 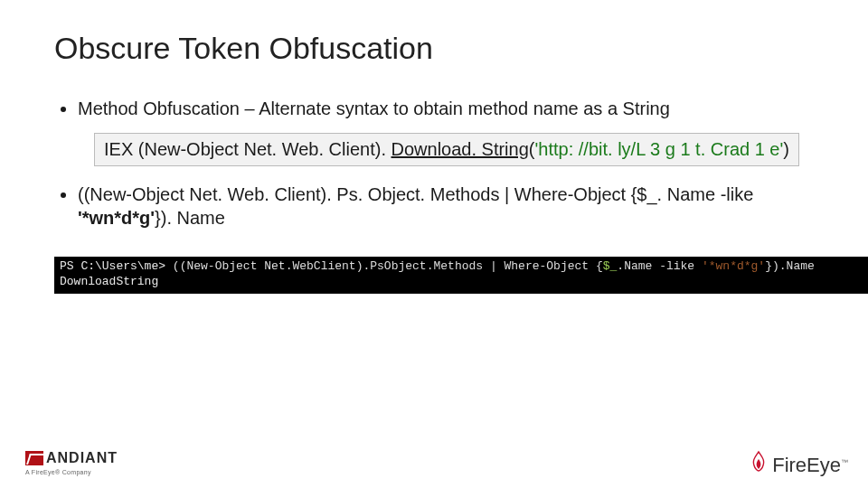 What do you see at coordinates (388, 266) in the screenshot?
I see `terminal-cmd-1: ((New-Object Net.WebClient).PsObject.Met…` at bounding box center [388, 266].